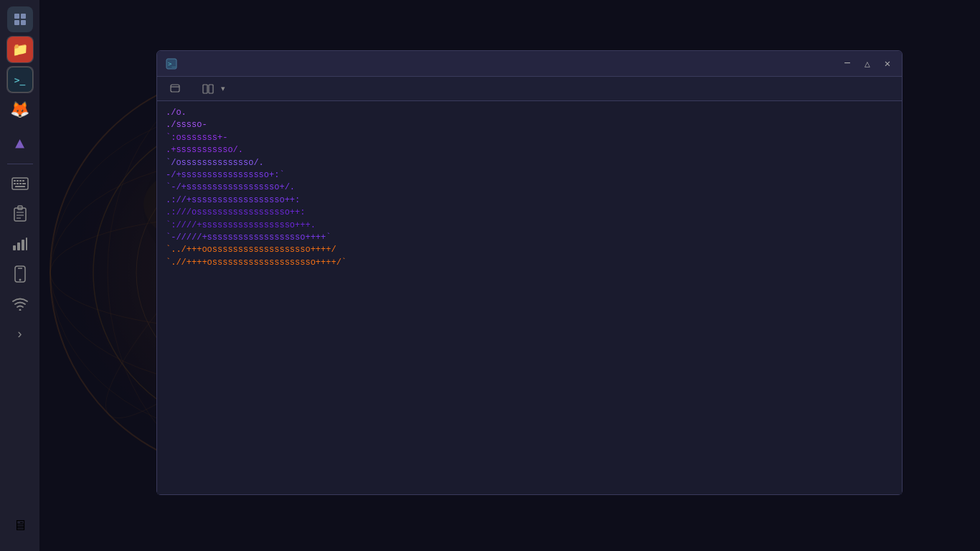  I want to click on monitor-icon: 🖥, so click(20, 526).